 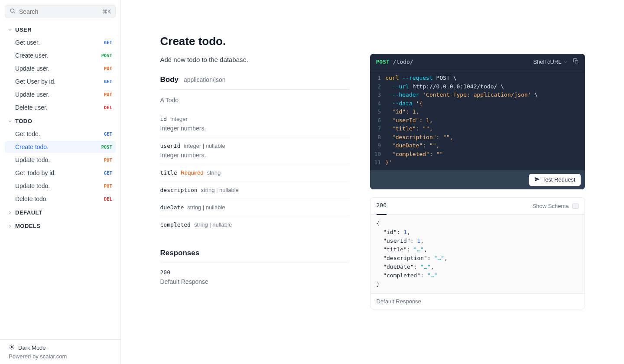 What do you see at coordinates (547, 62) in the screenshot?
I see `language-label: Shell cURL` at bounding box center [547, 62].